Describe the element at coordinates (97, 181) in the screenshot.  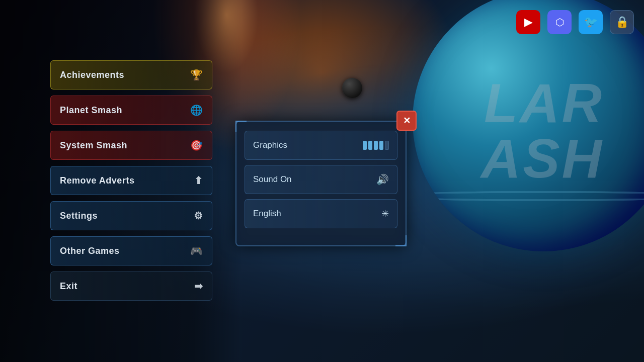
I see `remove-adverts-label: Remove Adverts` at that location.